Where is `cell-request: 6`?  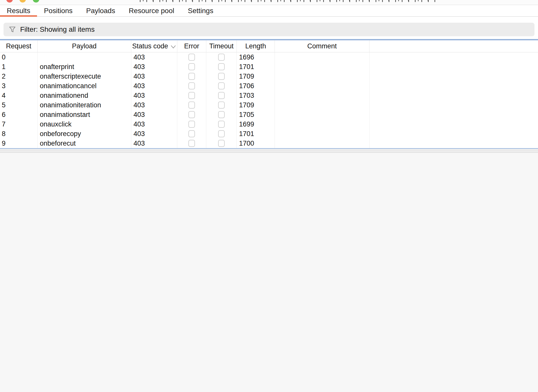 cell-request: 6 is located at coordinates (19, 115).